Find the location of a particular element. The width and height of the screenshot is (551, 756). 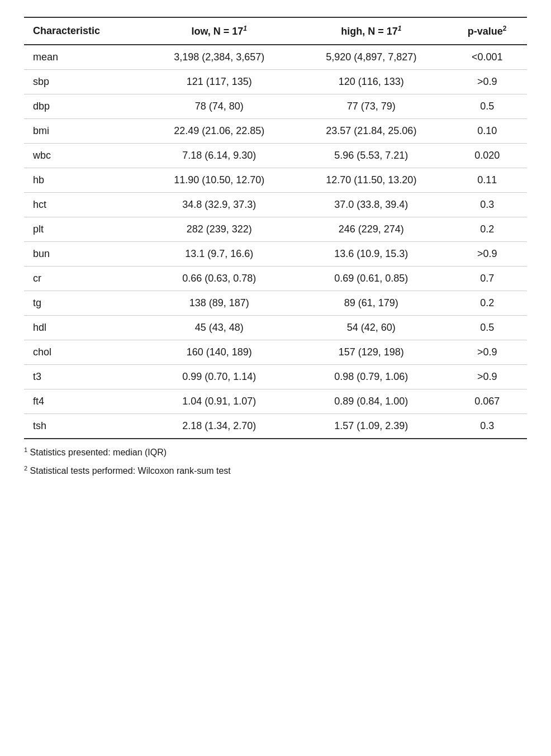

table-row: tsh2.18 (1.34, 2.70)1.57 (1.09, 2.39)0.3 is located at coordinates (276, 427).